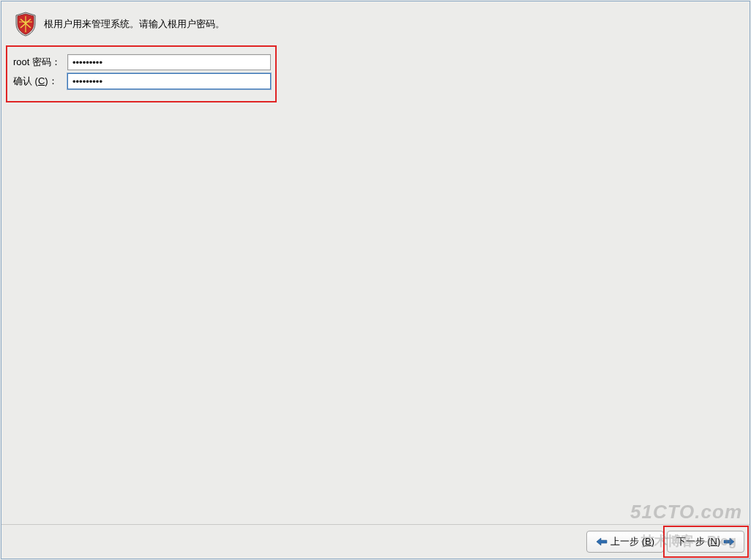 This screenshot has width=751, height=560. I want to click on shield-icon, so click(26, 24).